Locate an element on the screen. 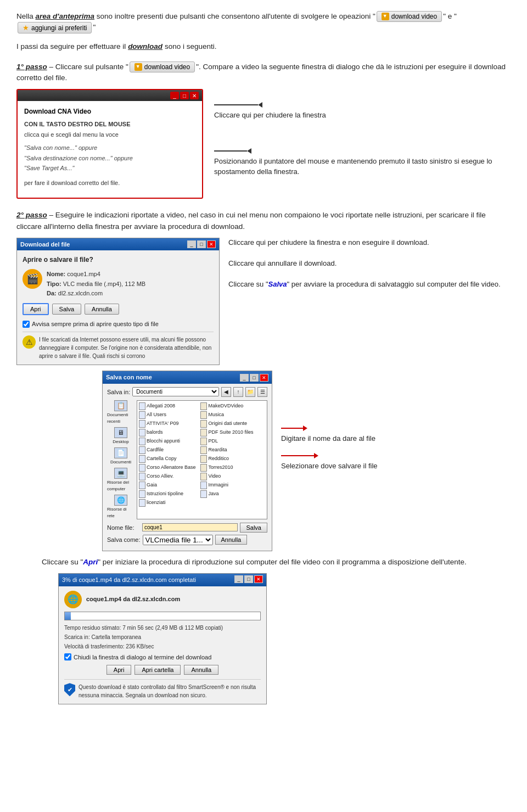 Image resolution: width=527 pixels, height=812 pixels. file-item-1: Allegati 2008 is located at coordinates (169, 406).